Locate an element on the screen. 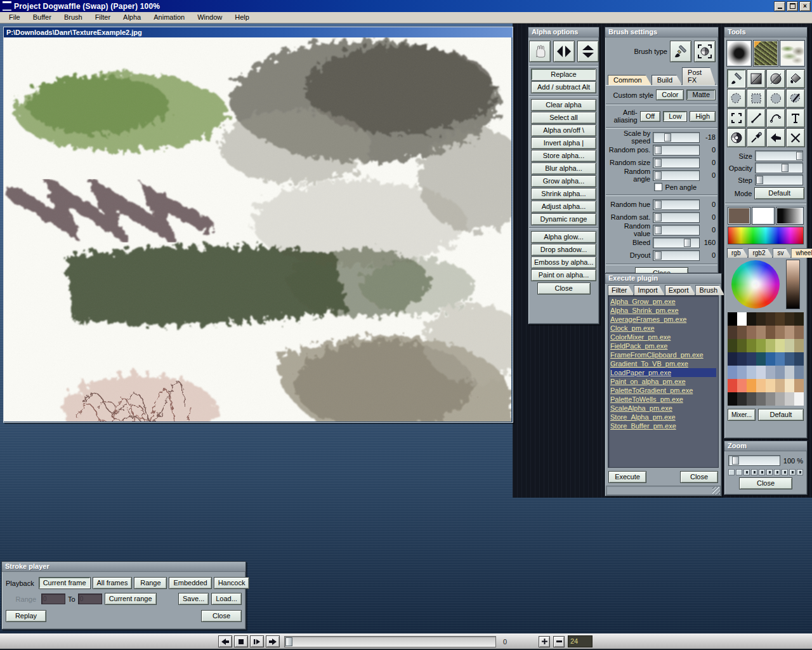  playback-current-frame-button: Current frame is located at coordinates (65, 583).